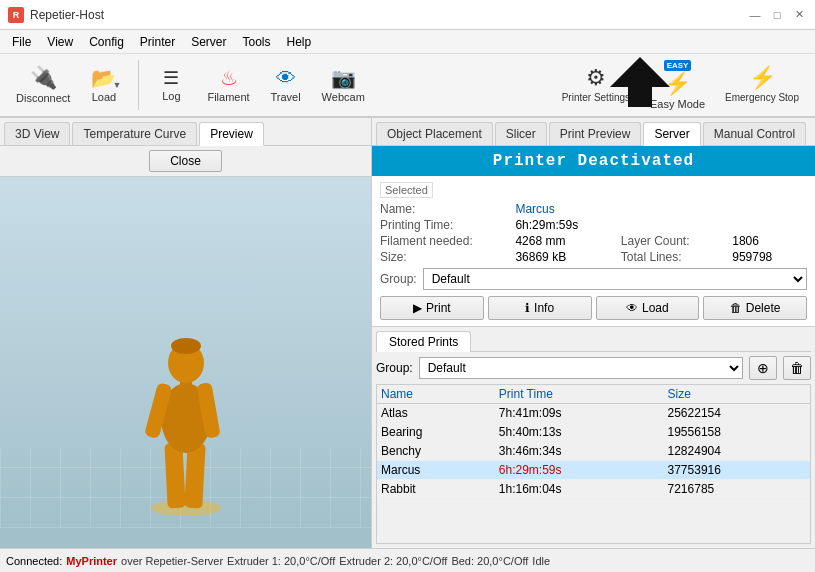 This screenshot has width=815, height=572. What do you see at coordinates (672, 257) in the screenshot?
I see `total-lines-label: Total Lines:` at bounding box center [672, 257].